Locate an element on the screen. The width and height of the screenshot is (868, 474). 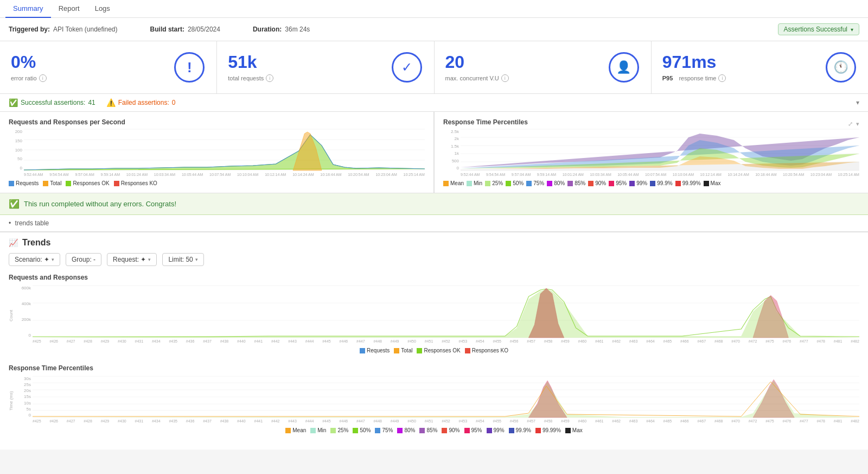
metric-value-requests: 51k is located at coordinates (251, 62).